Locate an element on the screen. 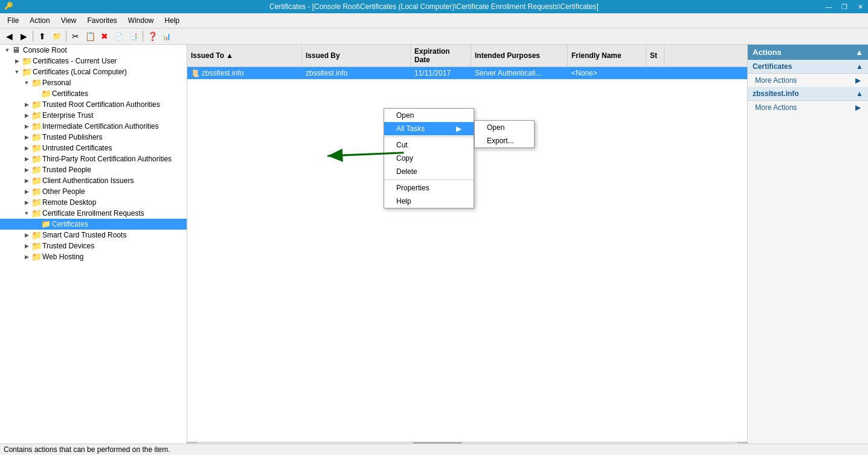  delete-button: ✖ is located at coordinates (104, 36).